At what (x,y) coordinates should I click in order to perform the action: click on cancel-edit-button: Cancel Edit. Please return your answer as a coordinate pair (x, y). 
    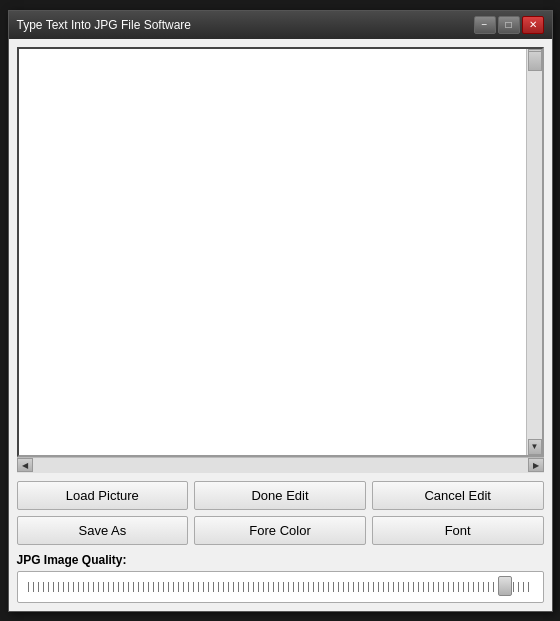
    Looking at the image, I should click on (458, 496).